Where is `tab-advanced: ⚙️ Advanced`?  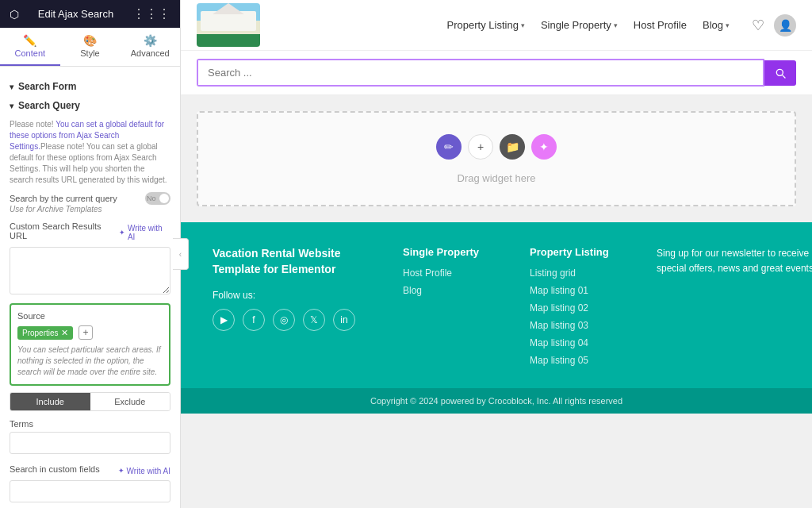 tab-advanced: ⚙️ Advanced is located at coordinates (150, 47).